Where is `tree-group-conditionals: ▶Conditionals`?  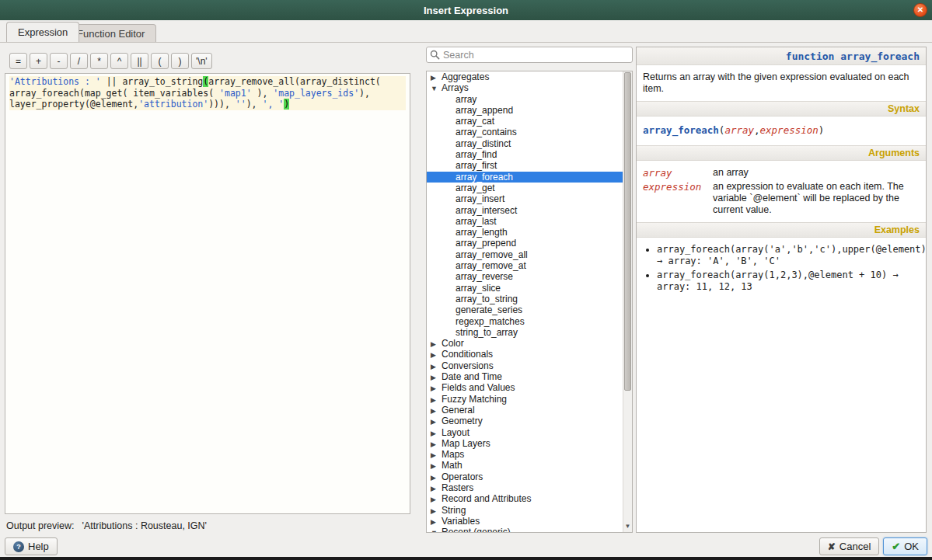
tree-group-conditionals: ▶Conditionals is located at coordinates (525, 354).